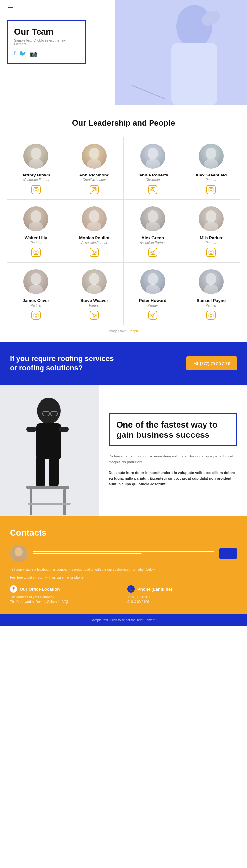 The height and width of the screenshot is (868, 247). I want to click on member-name: James Oliver, so click(36, 301).